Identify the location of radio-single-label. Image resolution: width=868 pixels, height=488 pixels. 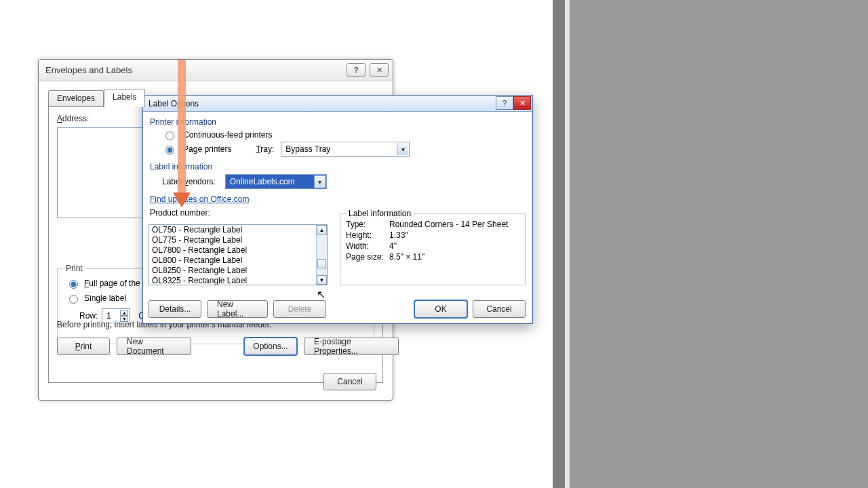
(73, 300).